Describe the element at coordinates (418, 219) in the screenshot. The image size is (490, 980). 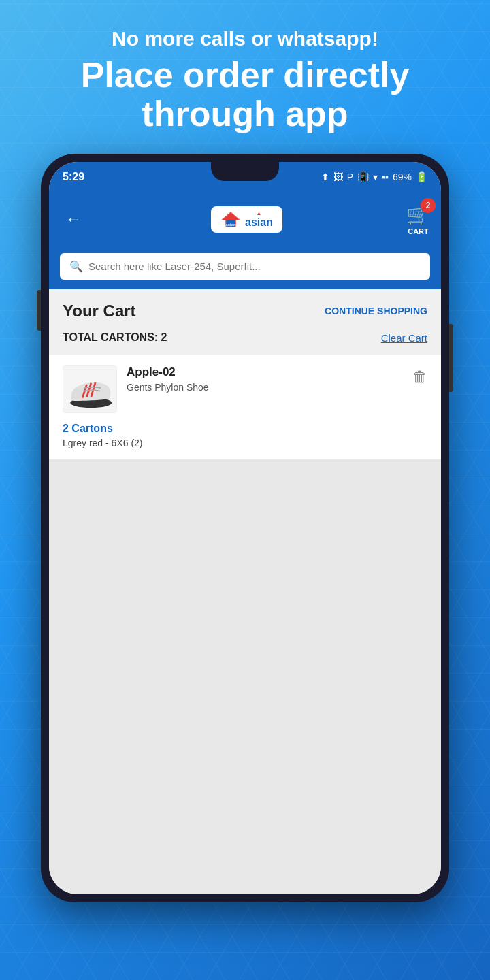
I see `cart-button: 🛒 2 CART` at that location.